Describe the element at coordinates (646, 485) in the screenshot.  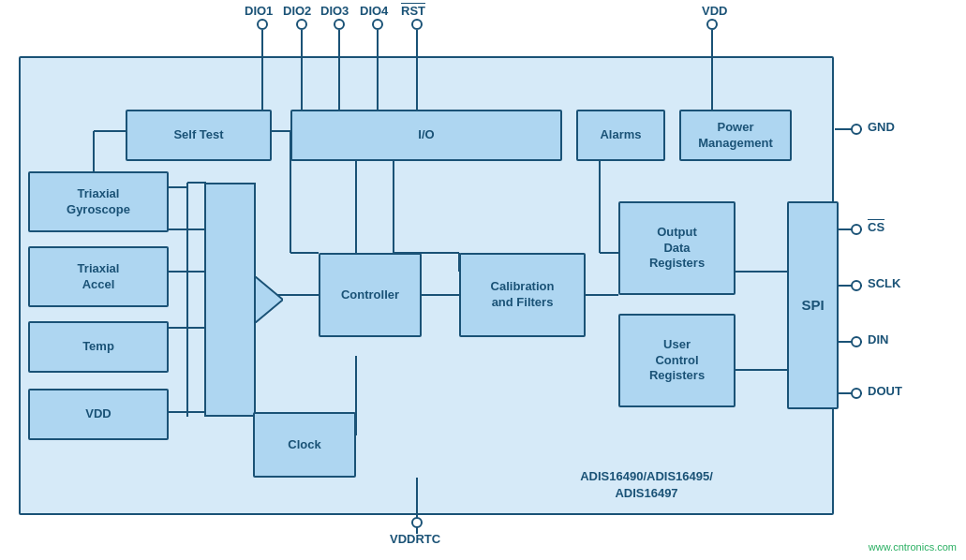
I see `model-text: ADIS16490/ADIS16495/ ADIS16497` at that location.